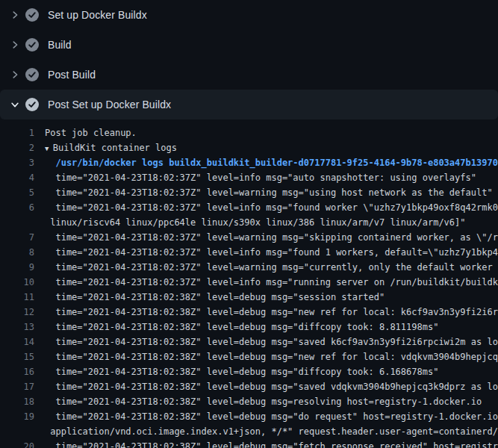 This screenshot has width=498, height=448. I want to click on log-line: 3 /usr/bin/docker logs buildx_buildkit_b…, so click(249, 163).